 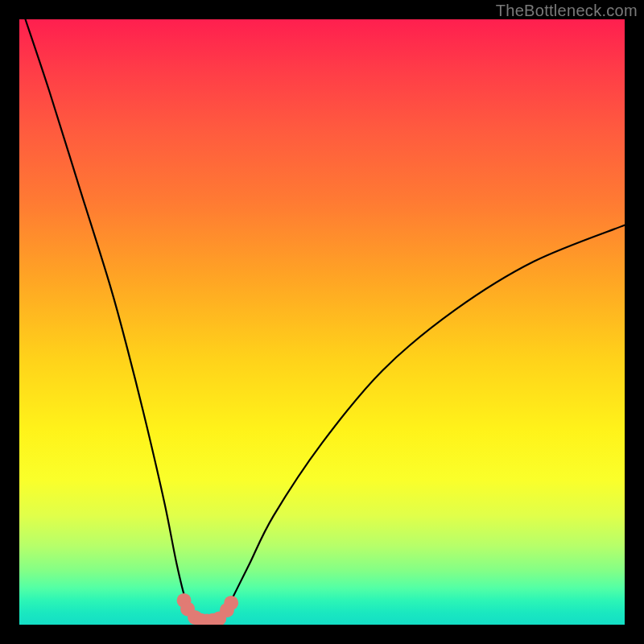 I want to click on curve-marker-group, so click(x=208, y=609).